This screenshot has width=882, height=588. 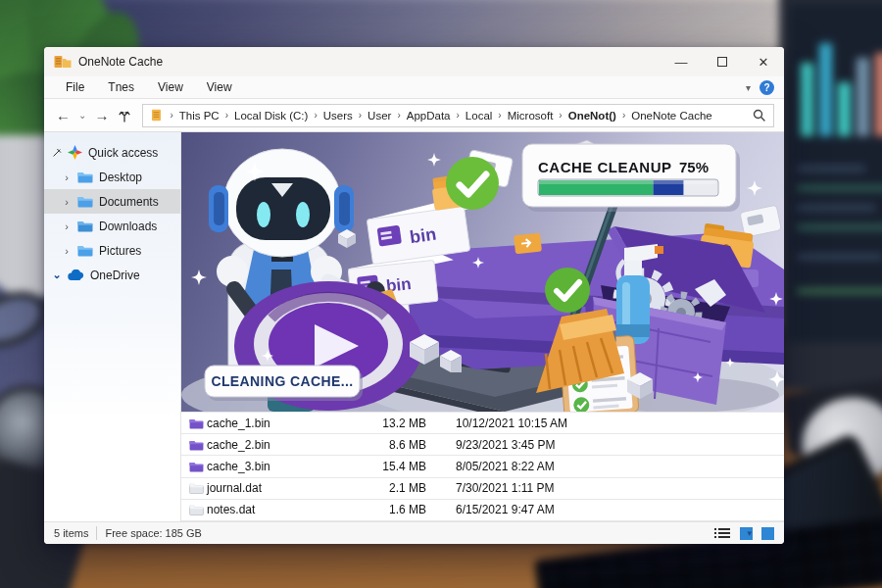 What do you see at coordinates (57, 153) in the screenshot?
I see `pin-icon` at bounding box center [57, 153].